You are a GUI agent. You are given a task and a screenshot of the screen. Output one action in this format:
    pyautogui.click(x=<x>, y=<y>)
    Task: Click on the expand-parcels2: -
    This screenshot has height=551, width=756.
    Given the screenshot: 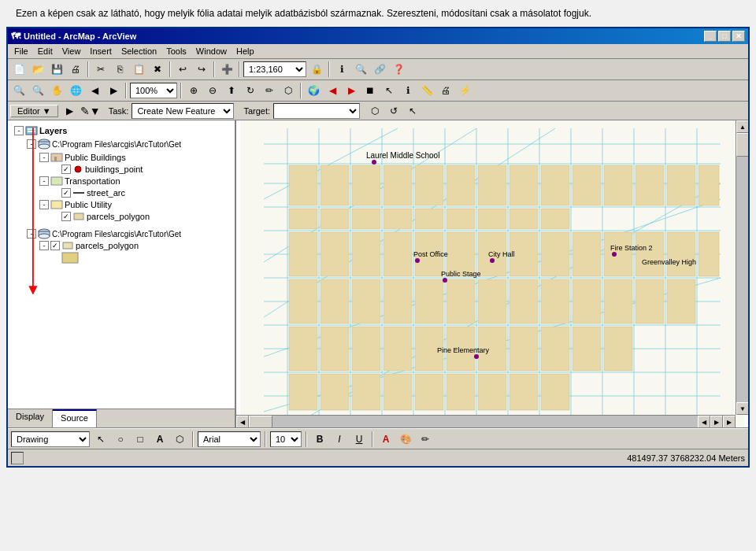 What is the action you would take?
    pyautogui.click(x=44, y=246)
    